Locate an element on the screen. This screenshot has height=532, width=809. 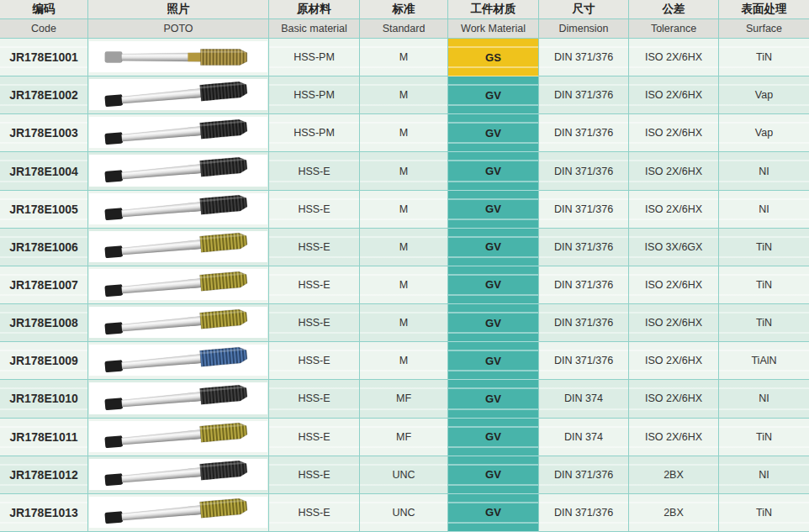
dimension-cell: DIN 374 is located at coordinates (584, 398).